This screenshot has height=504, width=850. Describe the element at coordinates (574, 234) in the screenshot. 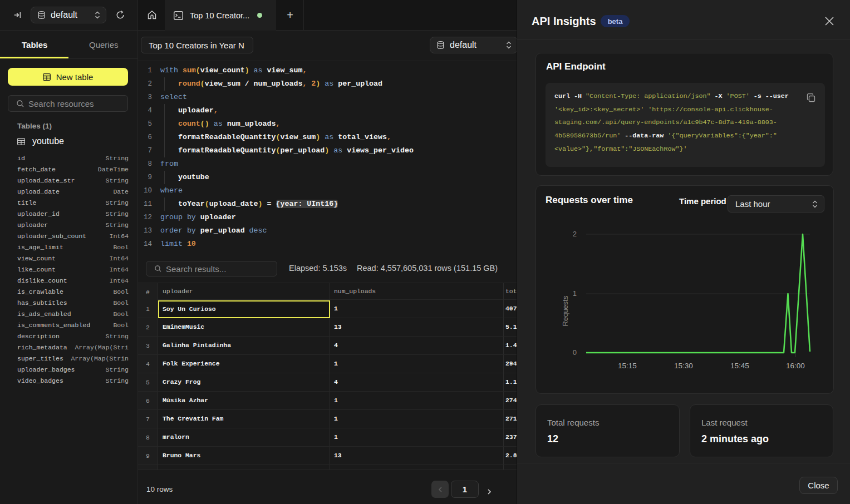

I see `svg-text: 2` at that location.